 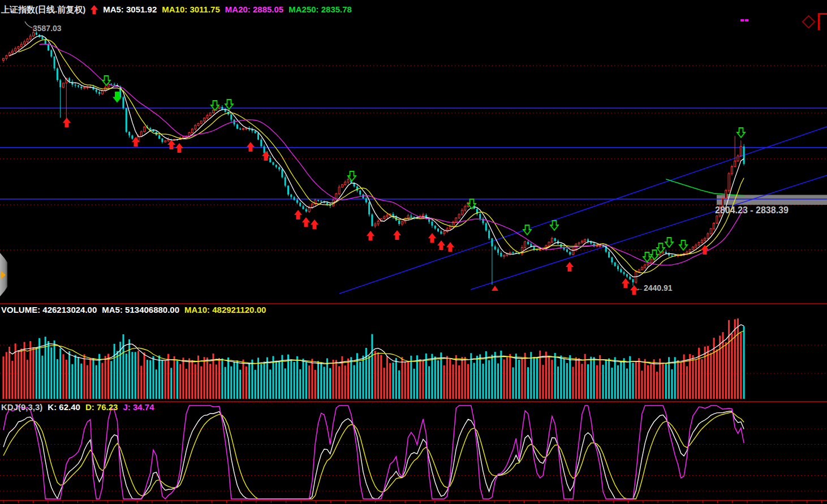 What do you see at coordinates (78, 407) in the screenshot?
I see `kdj-header: KDJ(9,3,3) K: 62.40 D: 76.23 J: 34.74` at bounding box center [78, 407].